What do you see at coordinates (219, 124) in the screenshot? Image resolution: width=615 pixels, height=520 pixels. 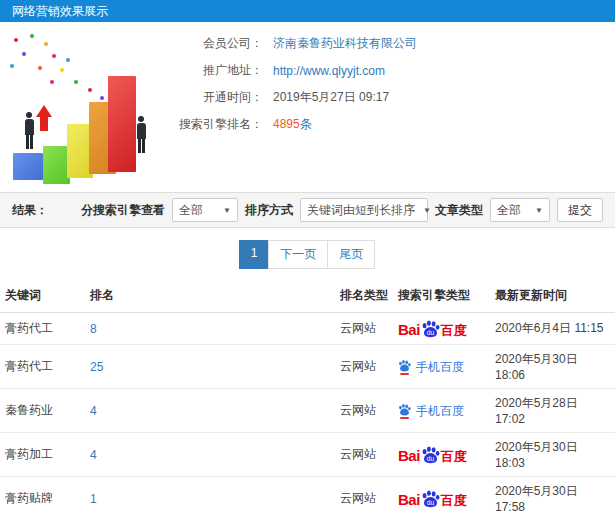 I see `engine-rank-label: 搜索引擎排名：` at bounding box center [219, 124].